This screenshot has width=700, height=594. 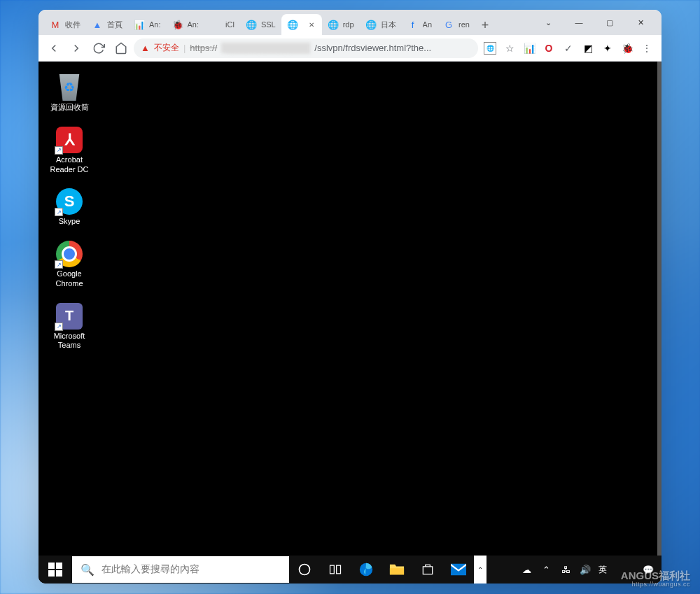 What do you see at coordinates (428, 570) in the screenshot?
I see `store-icon` at bounding box center [428, 570].